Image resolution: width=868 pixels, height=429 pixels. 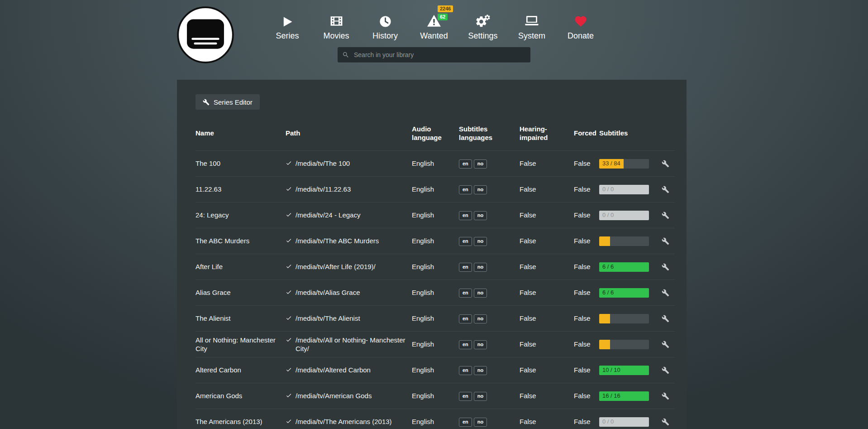 I want to click on nav-system: System, so click(x=532, y=26).